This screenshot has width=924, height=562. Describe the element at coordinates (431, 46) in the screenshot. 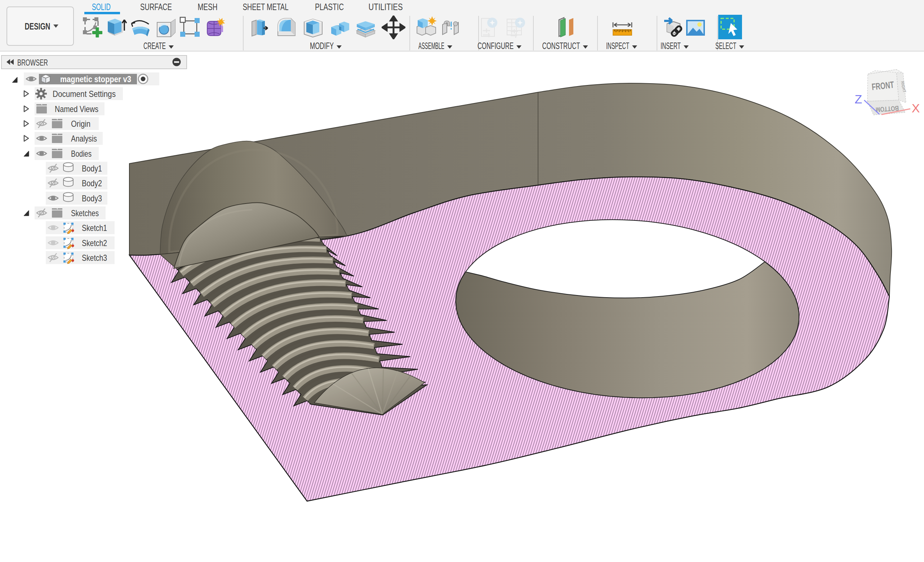

I see `svg-text: ASSEMBLE` at that location.